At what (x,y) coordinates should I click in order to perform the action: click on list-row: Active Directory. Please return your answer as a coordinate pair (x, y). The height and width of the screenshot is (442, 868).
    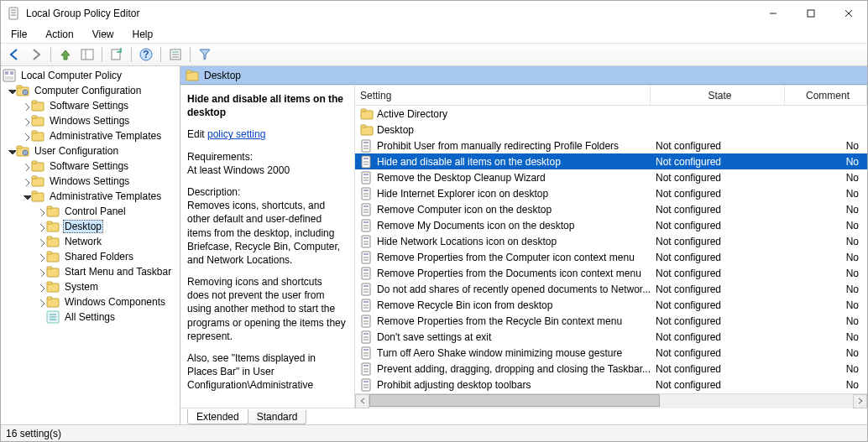
    Looking at the image, I should click on (611, 114).